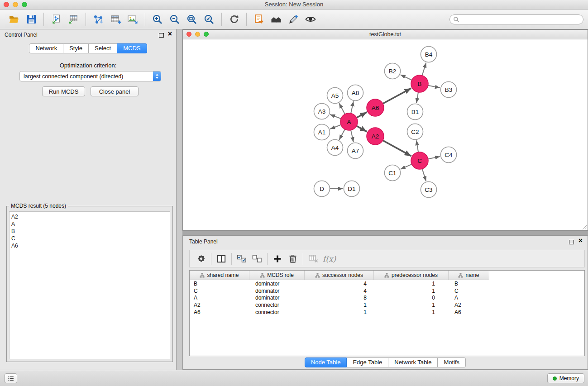  Describe the element at coordinates (397, 96) in the screenshot. I see `edge-A6-B` at that location.